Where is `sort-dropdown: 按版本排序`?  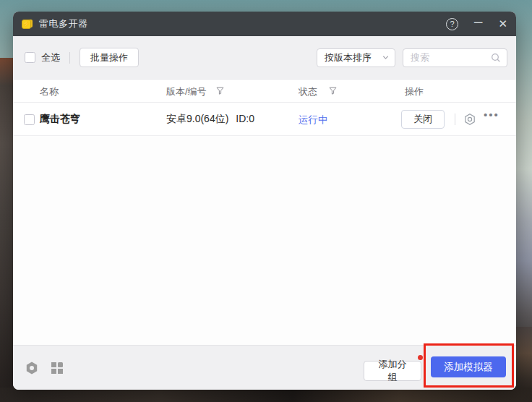 sort-dropdown: 按版本排序 is located at coordinates (356, 58).